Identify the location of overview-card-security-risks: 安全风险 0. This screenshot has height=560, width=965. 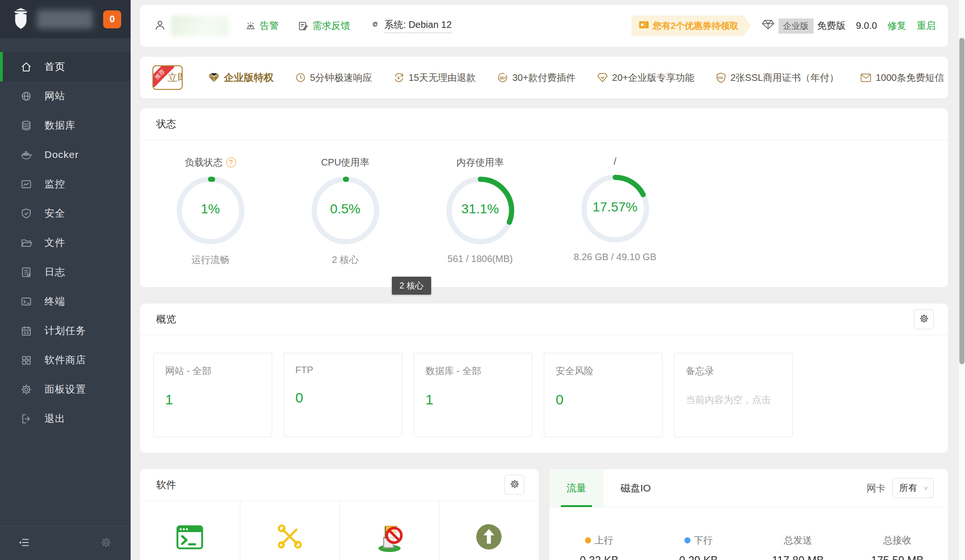
(603, 395).